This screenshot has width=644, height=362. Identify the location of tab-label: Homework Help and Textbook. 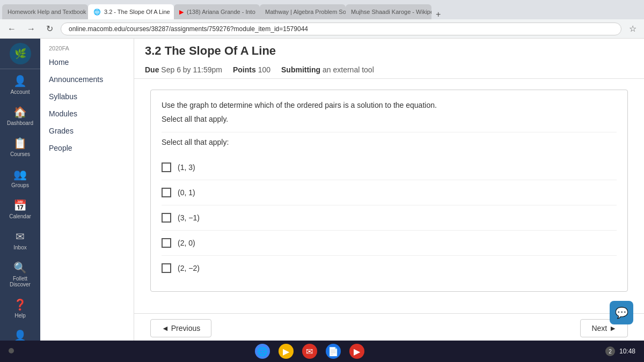
(47, 12).